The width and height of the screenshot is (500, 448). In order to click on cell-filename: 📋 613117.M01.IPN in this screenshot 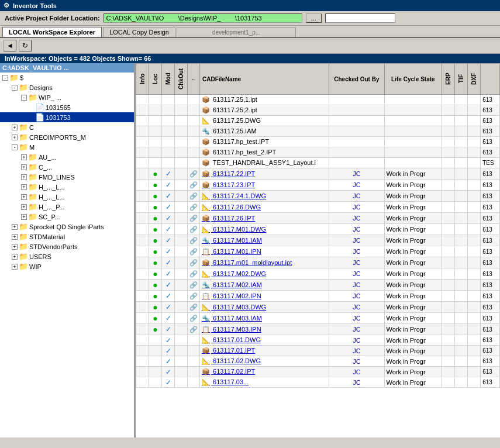, I will do `click(264, 251)`.